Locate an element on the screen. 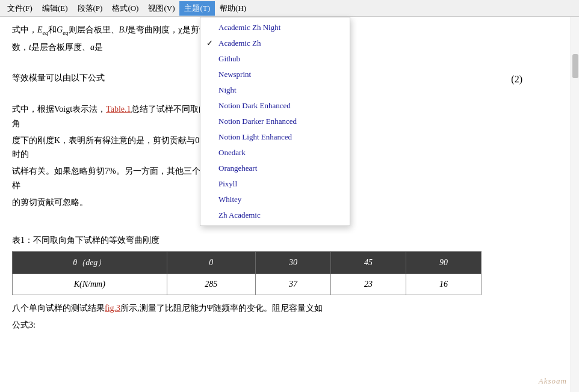  left-para: 式中，根据Voigt表示法，Table.1总结了试样不同取向角 度下的刚度K，表… is located at coordinates (111, 158).